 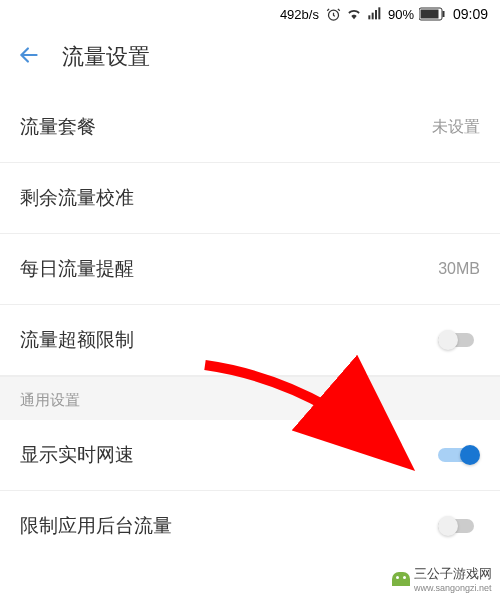 What do you see at coordinates (401, 579) in the screenshot?
I see `android-icon` at bounding box center [401, 579].